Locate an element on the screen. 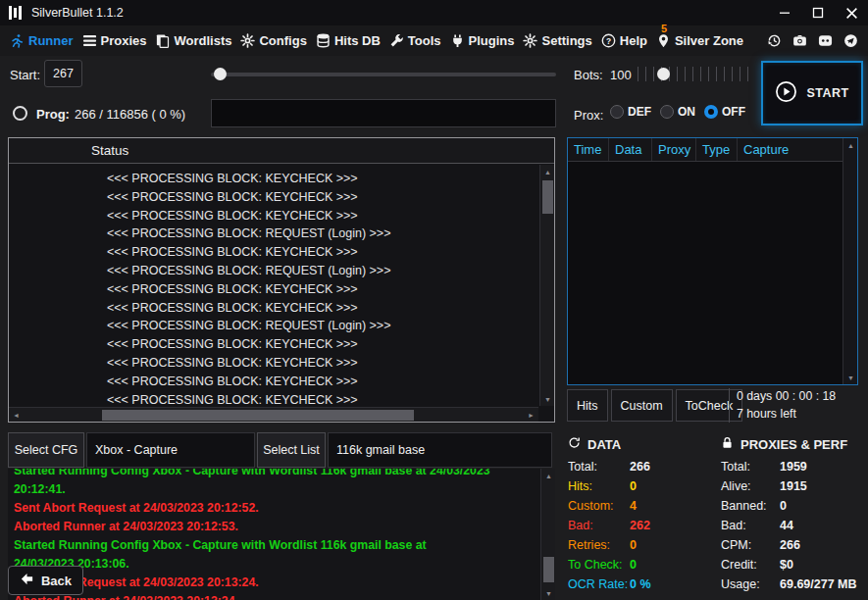 The width and height of the screenshot is (868, 600). log-line: Sent Abort Request at 24/03/2023 20:13:2… is located at coordinates (275, 582).